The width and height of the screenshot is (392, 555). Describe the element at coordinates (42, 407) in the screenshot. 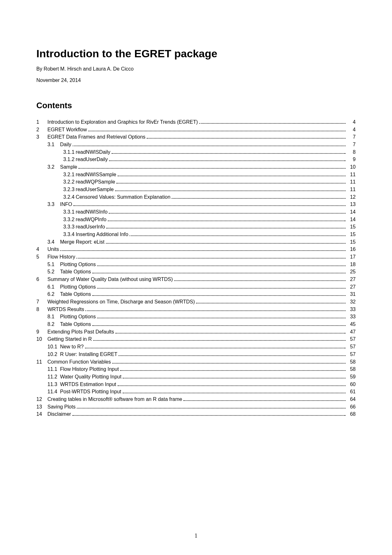

I see `toc-chapter-number: 13` at that location.